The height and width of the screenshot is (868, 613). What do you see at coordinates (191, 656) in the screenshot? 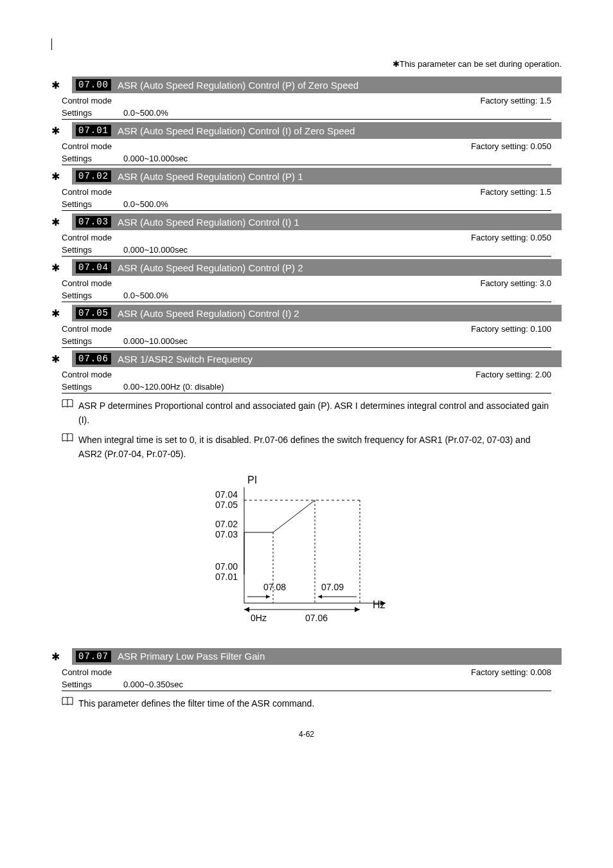
I see `param-title-text-bottom: ASR Primary Low Pass Filter Gain` at bounding box center [191, 656].